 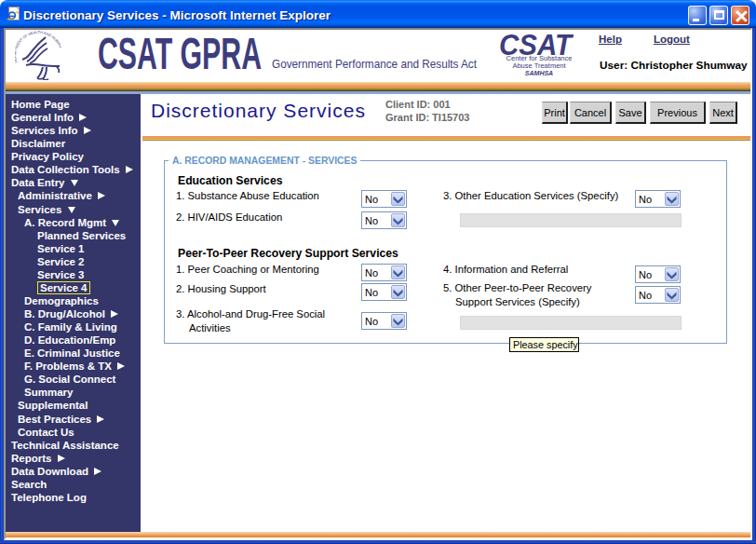 I want to click on svg-text: CSAT GPRA, so click(x=180, y=53).